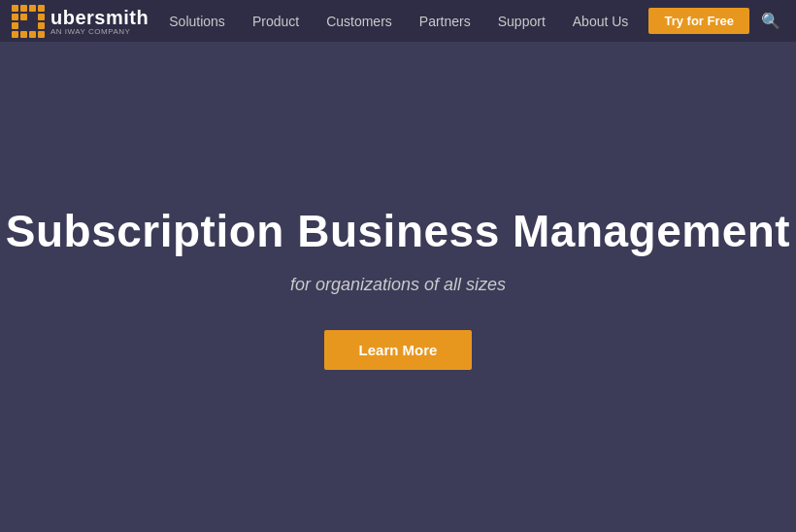 Image resolution: width=796 pixels, height=532 pixels. Describe the element at coordinates (276, 21) in the screenshot. I see `nav-item-product: Product` at that location.